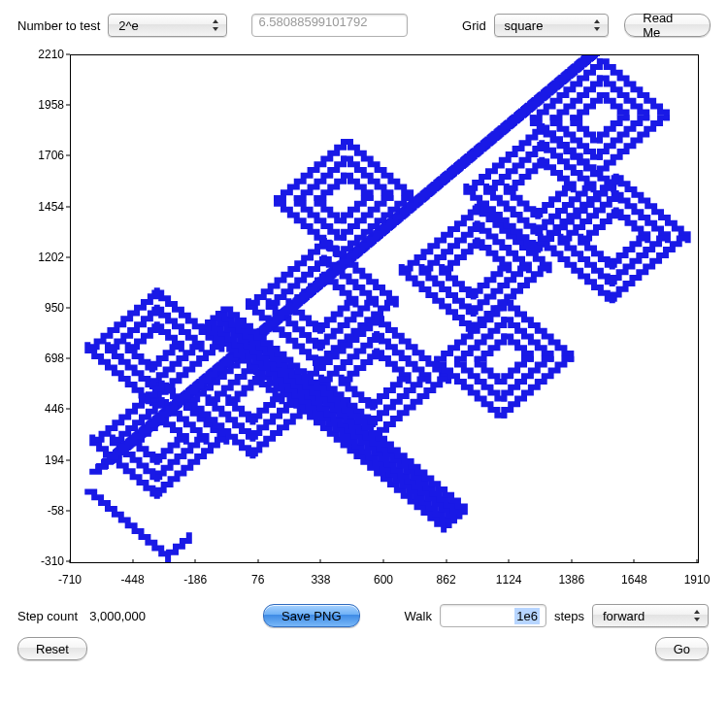  I want to click on x-axis-tick-label: 1648, so click(635, 580).